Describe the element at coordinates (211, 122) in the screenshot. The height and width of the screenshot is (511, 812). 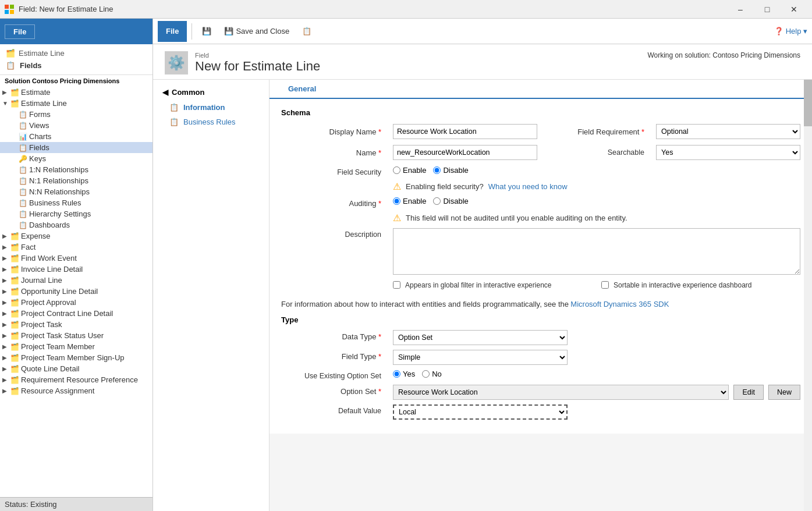
I see `nav-item-business-rules: 📋 Business Rules` at that location.